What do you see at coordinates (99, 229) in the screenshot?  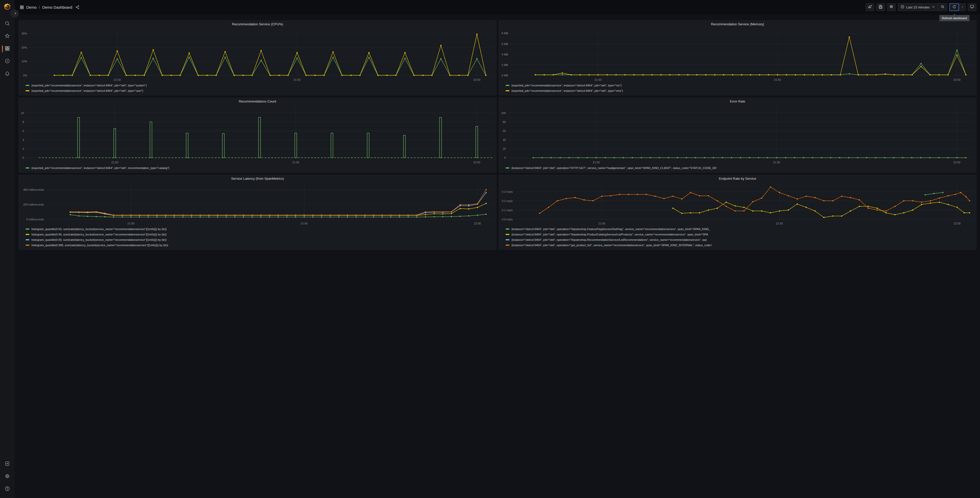 I see `legend-label: histogram_quantile(0.50, sum(rate(latenc…` at bounding box center [99, 229].